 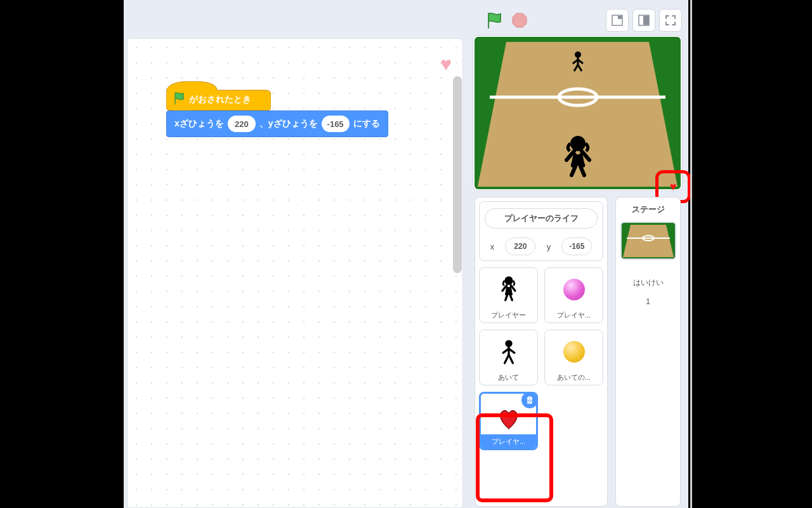 I want to click on ball-orange-icon, so click(x=574, y=352).